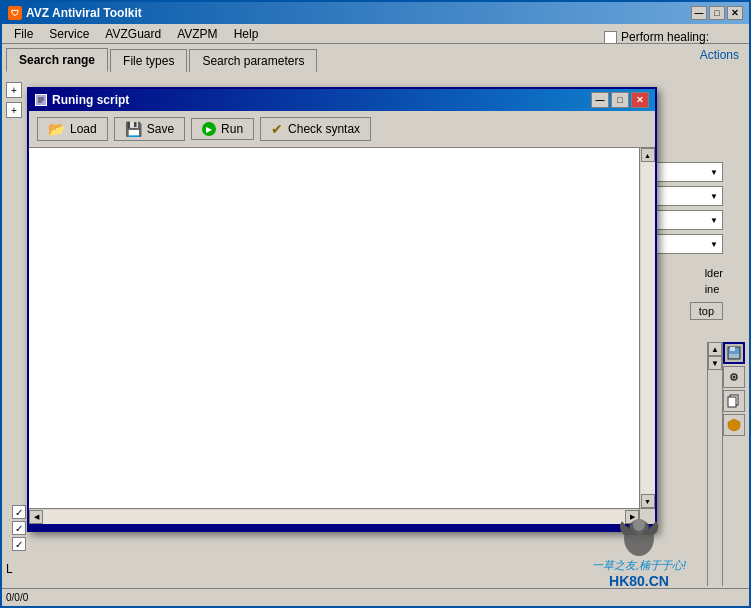 Image resolution: width=751 pixels, height=608 pixels. What do you see at coordinates (639, 551) in the screenshot?
I see `watermark-content: 一草之友,楠于于心! HK80.CN` at bounding box center [639, 551].